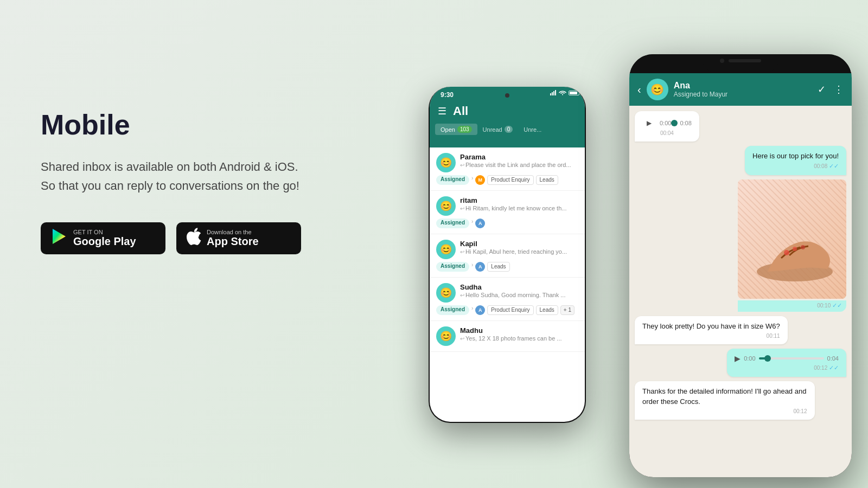 The width and height of the screenshot is (868, 488). What do you see at coordinates (519, 331) in the screenshot?
I see `conv-name: Madhu` at bounding box center [519, 331].